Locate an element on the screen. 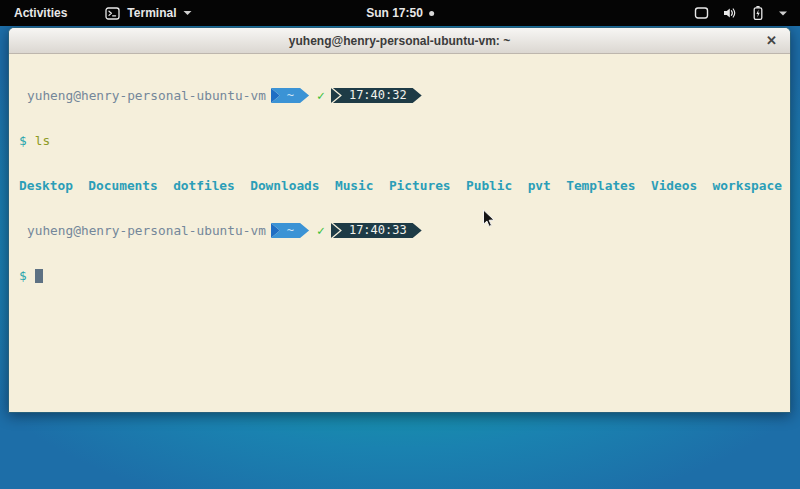  prompt-powerline: ~✓17:40:32 is located at coordinates (346, 96).